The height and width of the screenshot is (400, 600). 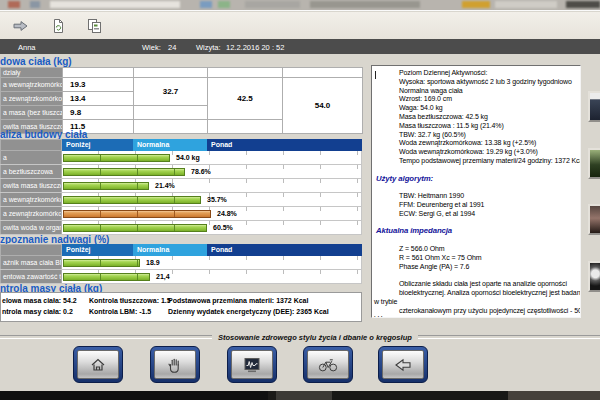 I want to click on report-line: Masa tłuszczowa : 11.5 kg (21.4%), so click(x=476, y=126).